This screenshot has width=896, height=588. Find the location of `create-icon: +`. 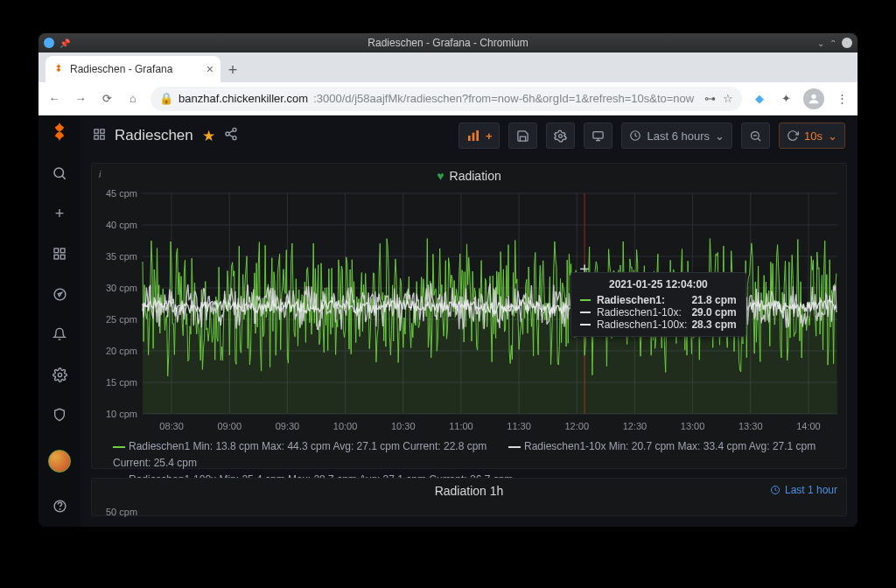

create-icon: + is located at coordinates (60, 214).